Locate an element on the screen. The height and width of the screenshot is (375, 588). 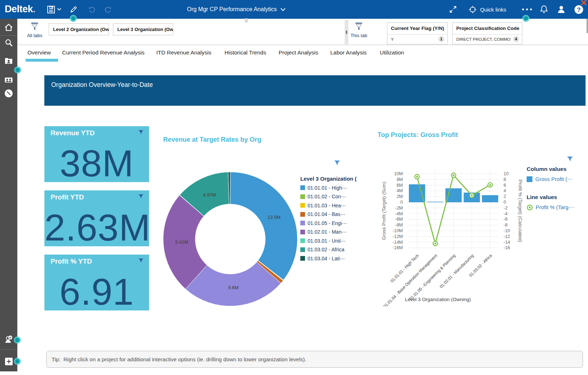
y-tick-right: 2 is located at coordinates (505, 197).